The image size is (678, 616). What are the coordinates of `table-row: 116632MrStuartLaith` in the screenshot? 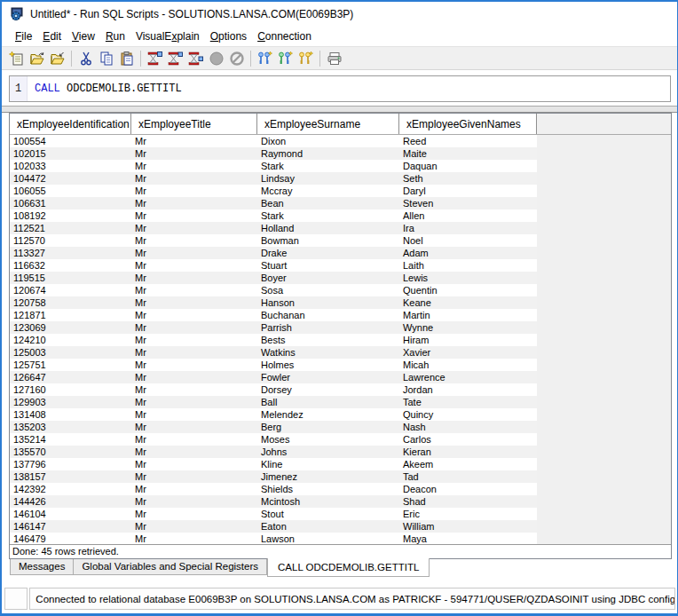 It's located at (273, 265).